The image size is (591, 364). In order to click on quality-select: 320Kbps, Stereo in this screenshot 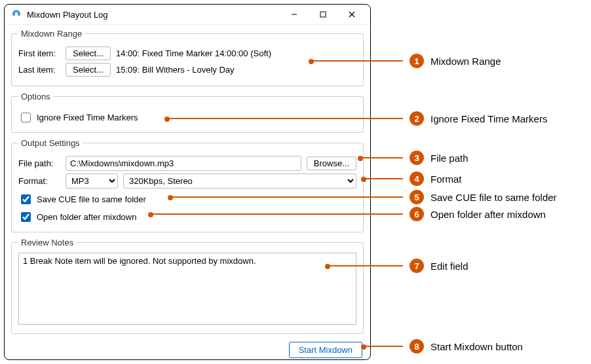, I will do `click(240, 181)`.